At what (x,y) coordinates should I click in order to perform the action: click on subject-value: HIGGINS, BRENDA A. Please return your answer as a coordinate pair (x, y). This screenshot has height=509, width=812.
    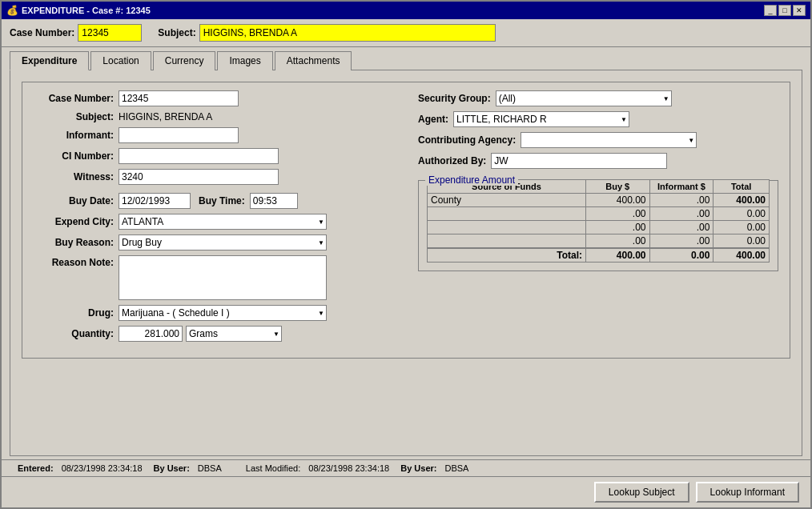
    Looking at the image, I should click on (165, 117).